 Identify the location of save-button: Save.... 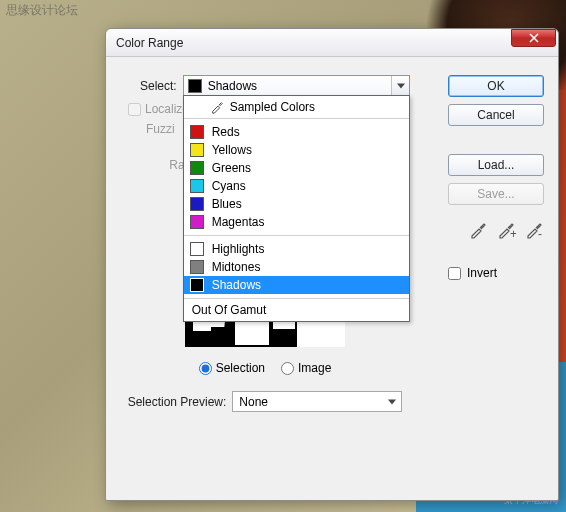
(496, 194).